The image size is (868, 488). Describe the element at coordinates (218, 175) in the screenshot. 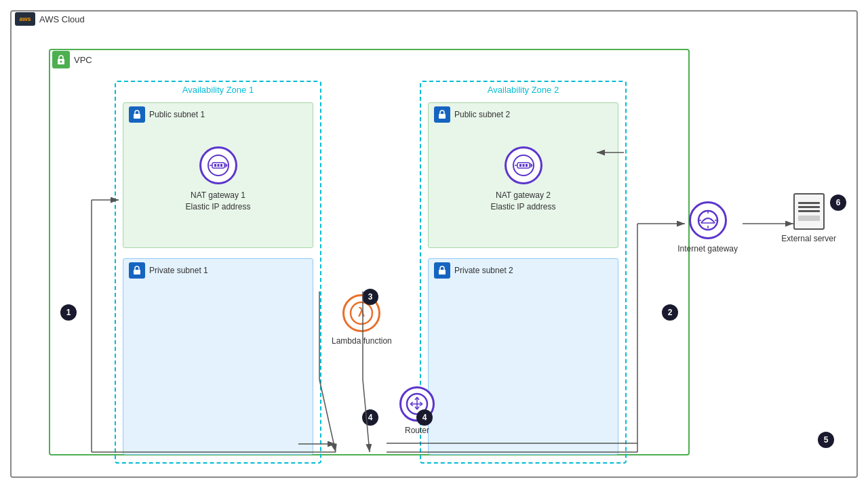

I see `public-subnet-1: Public subnet 1` at that location.